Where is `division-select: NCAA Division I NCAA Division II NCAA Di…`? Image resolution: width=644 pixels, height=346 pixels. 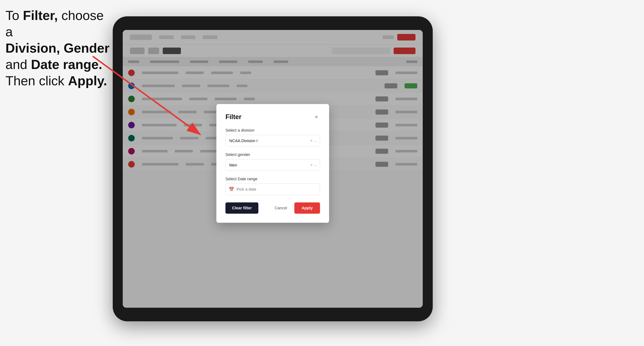 division-select: NCAA Division I NCAA Division II NCAA Di… is located at coordinates (273, 141).